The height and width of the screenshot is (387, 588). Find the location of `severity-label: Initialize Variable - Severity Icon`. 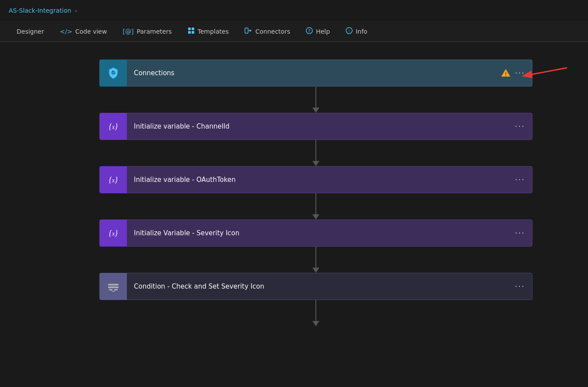

severity-label: Initialize Variable - Severity Icon is located at coordinates (186, 233).